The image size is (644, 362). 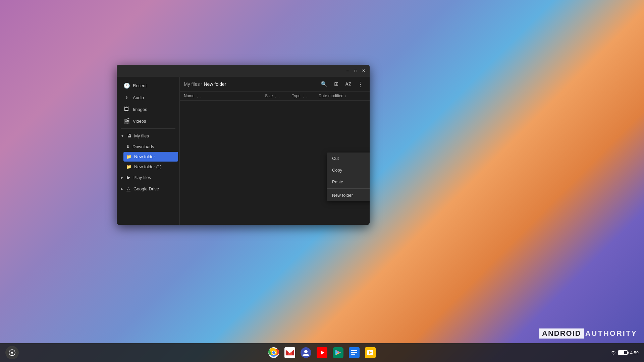 I want to click on images-icon: 🖼, so click(x=126, y=109).